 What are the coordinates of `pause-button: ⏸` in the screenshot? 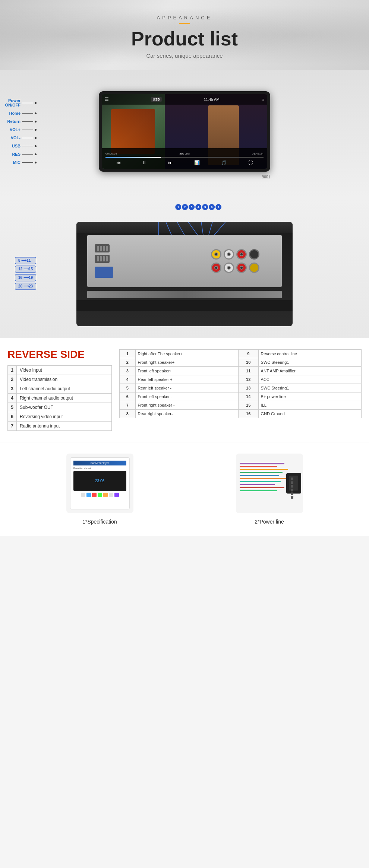 It's located at (144, 163).